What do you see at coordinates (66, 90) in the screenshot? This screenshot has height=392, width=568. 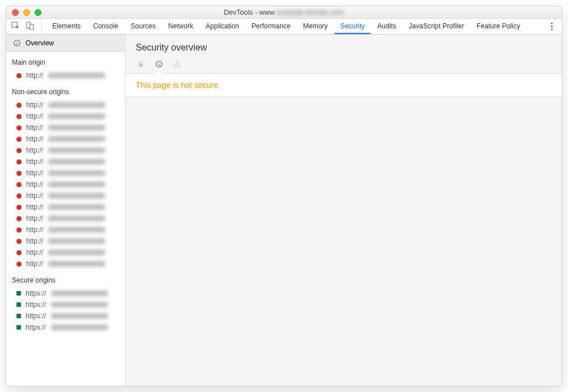 I see `sidebar-section-title: Non-secure origins` at bounding box center [66, 90].